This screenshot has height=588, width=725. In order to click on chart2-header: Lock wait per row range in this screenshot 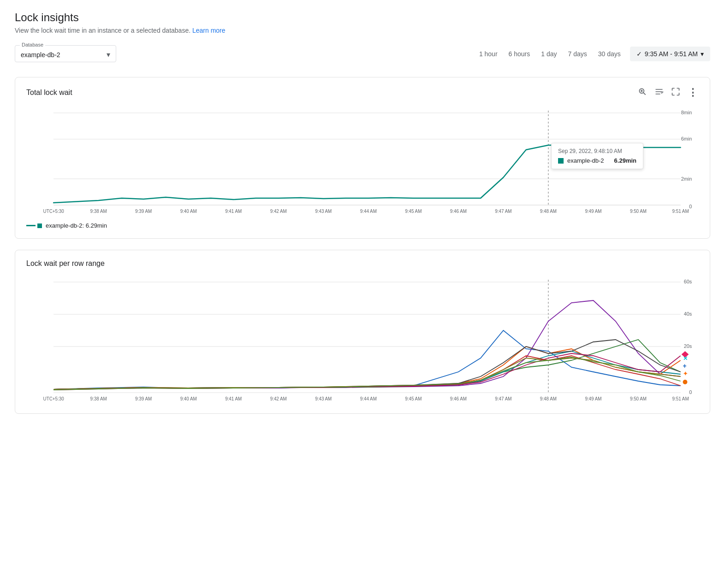, I will do `click(362, 264)`.